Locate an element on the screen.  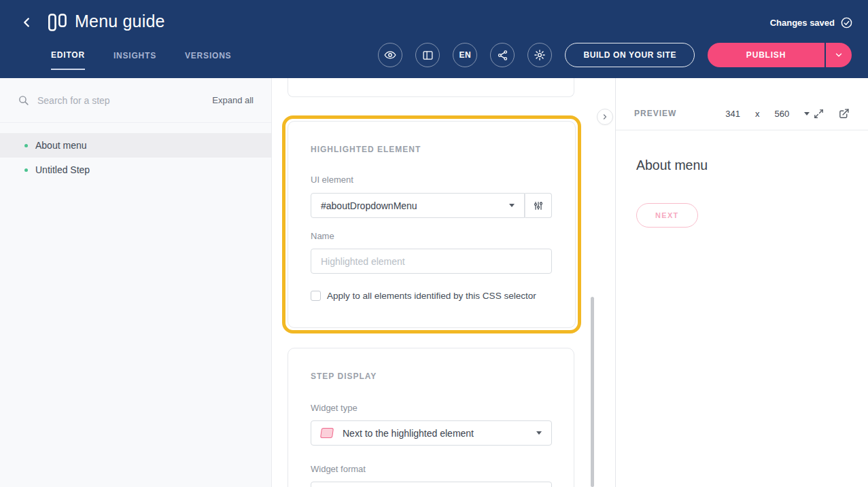
preview-body: About menu NEXT is located at coordinates (742, 193).